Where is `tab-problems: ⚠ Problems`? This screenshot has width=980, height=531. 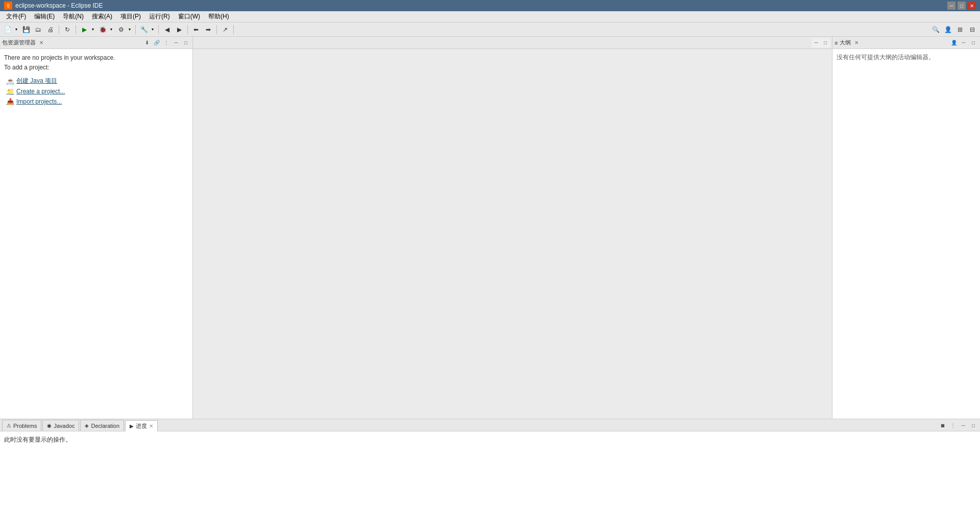
tab-problems: ⚠ Problems is located at coordinates (21, 425).